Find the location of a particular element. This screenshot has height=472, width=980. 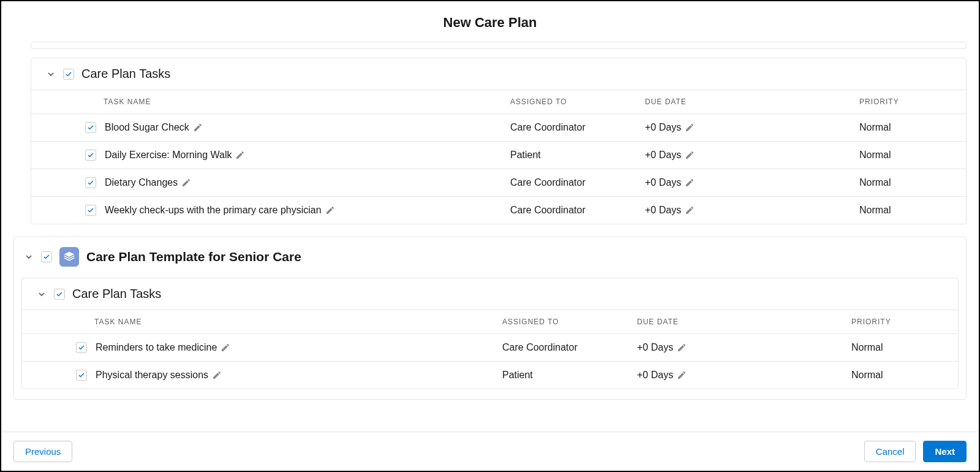

table-row: Blood Sugar CheckCare Coordinator+0 Days… is located at coordinates (499, 128).